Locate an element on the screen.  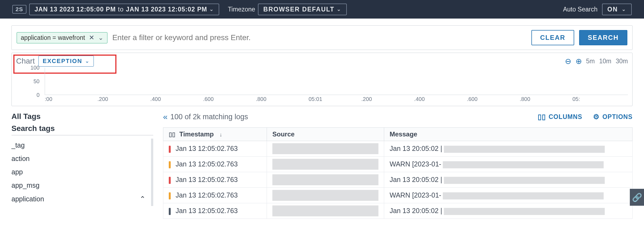
tag-item-app_msg: app_msg is located at coordinates (79, 186).